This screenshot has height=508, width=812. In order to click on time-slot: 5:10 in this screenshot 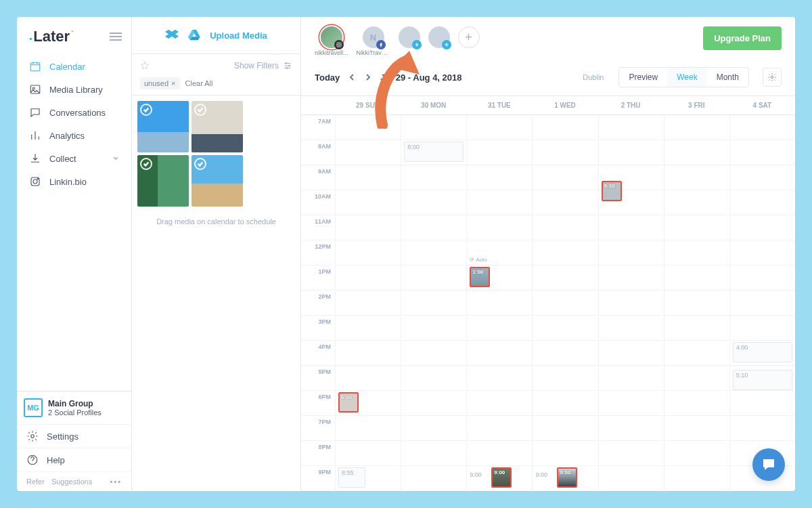, I will do `click(763, 380)`.